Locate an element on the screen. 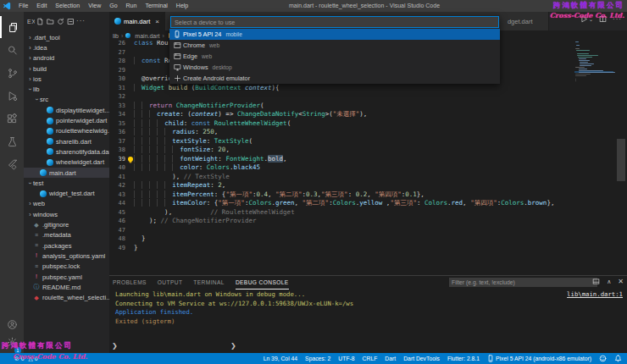 The height and width of the screenshot is (364, 627). line-number: 46 is located at coordinates (117, 222).